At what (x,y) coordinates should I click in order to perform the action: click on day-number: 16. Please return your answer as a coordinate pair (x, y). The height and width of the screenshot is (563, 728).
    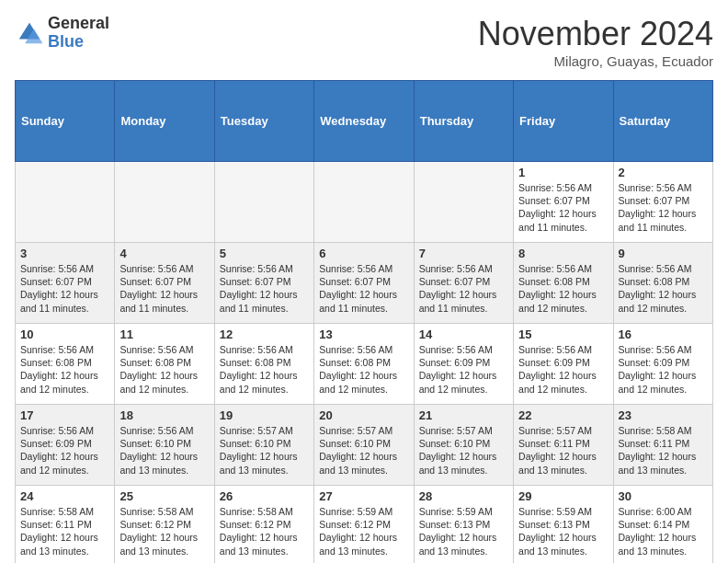
    Looking at the image, I should click on (664, 335).